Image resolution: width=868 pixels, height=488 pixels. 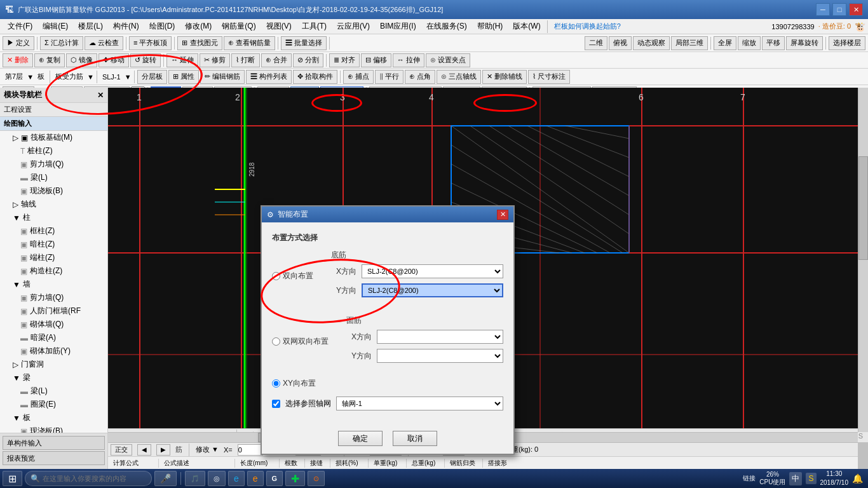 I want to click on pick-member-button: ✥ 拾取构件, so click(x=315, y=77).